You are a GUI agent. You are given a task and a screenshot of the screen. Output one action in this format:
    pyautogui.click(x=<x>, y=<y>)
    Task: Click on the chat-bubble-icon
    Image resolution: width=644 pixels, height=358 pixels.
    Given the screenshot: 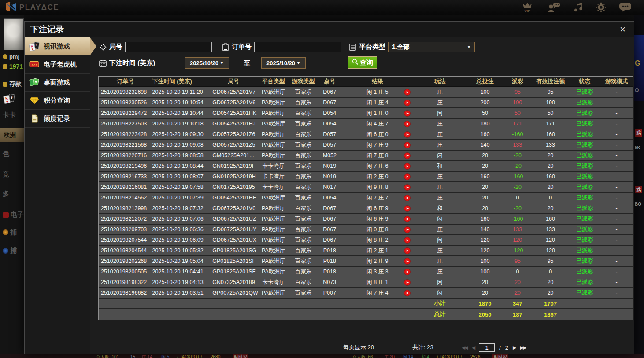 What is the action you would take?
    pyautogui.click(x=625, y=7)
    